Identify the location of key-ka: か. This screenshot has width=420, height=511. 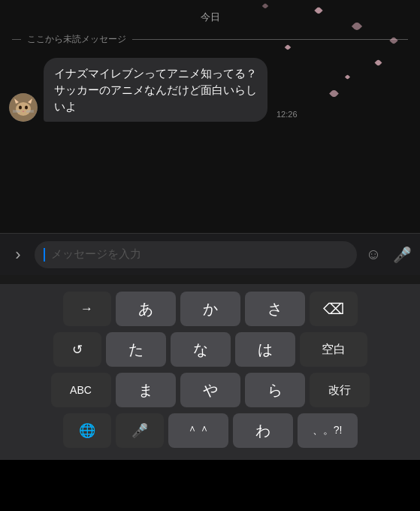
(210, 309).